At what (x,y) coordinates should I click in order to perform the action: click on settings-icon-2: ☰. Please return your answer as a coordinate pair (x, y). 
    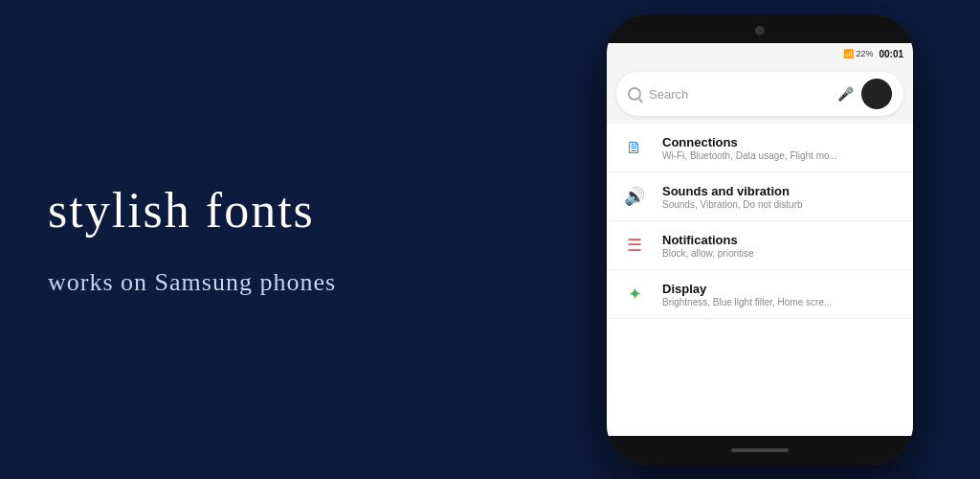
    Looking at the image, I should click on (635, 245).